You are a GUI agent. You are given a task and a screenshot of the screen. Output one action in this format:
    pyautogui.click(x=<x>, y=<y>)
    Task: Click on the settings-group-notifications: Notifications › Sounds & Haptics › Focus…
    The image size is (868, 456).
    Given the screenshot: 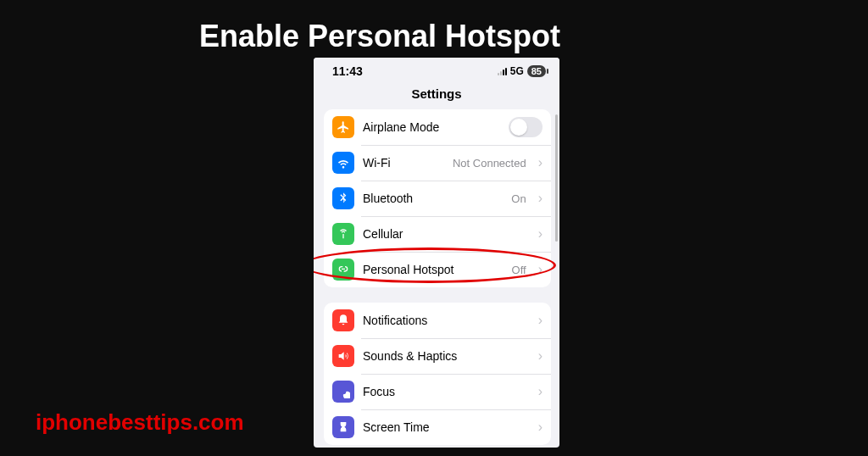 What is the action you would take?
    pyautogui.click(x=437, y=374)
    